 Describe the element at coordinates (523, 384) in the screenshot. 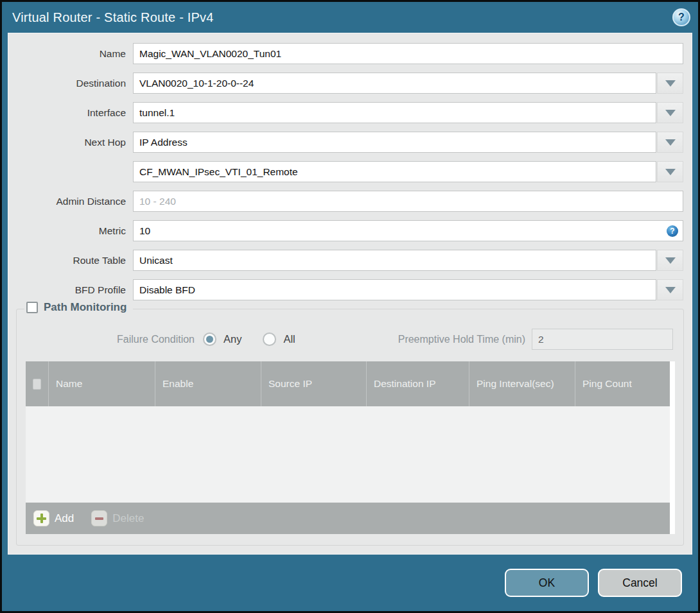

I see `column-header-ping-interval: Ping Interval(sec)` at that location.